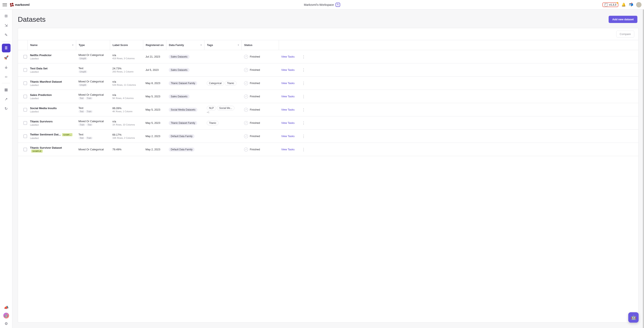  Describe the element at coordinates (52, 95) in the screenshot. I see `dataset-name: Sales Prediction` at that location.